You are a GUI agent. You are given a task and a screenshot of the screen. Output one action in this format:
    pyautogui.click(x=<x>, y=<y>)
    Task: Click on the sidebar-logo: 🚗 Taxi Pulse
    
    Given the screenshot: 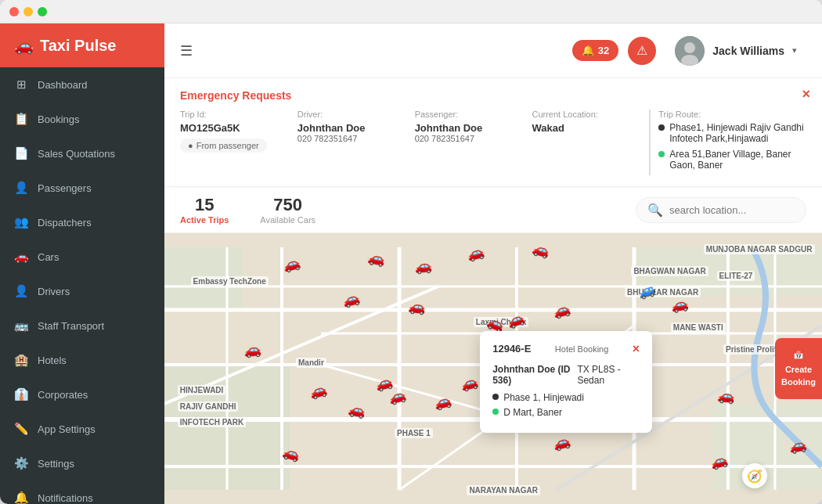 What is the action you would take?
    pyautogui.click(x=82, y=45)
    